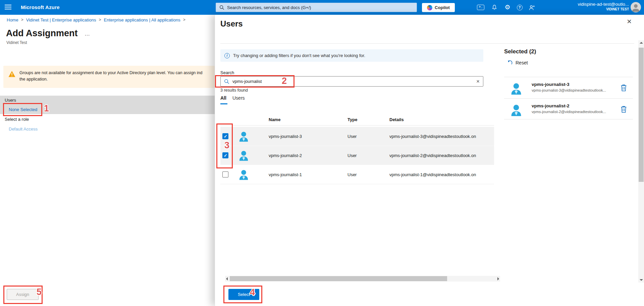 This screenshot has height=306, width=644. I want to click on account-tenant: VIDINET TEST, so click(603, 9).